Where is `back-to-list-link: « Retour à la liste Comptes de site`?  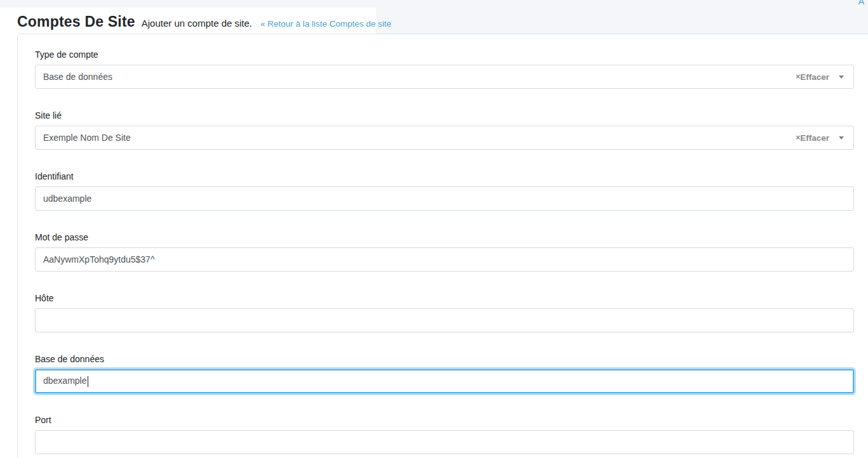
back-to-list-link: « Retour à la liste Comptes de site is located at coordinates (326, 24).